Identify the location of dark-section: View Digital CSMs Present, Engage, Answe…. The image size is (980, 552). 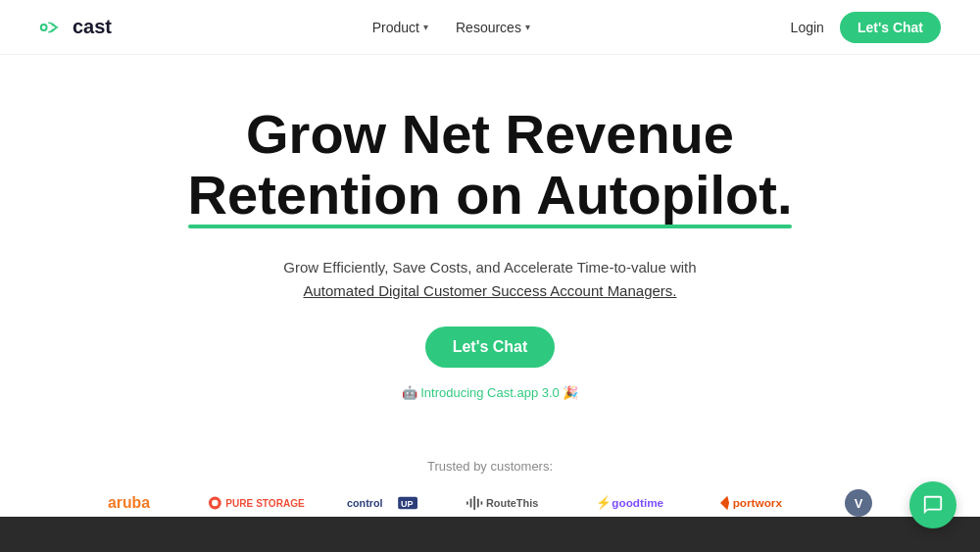
(490, 534).